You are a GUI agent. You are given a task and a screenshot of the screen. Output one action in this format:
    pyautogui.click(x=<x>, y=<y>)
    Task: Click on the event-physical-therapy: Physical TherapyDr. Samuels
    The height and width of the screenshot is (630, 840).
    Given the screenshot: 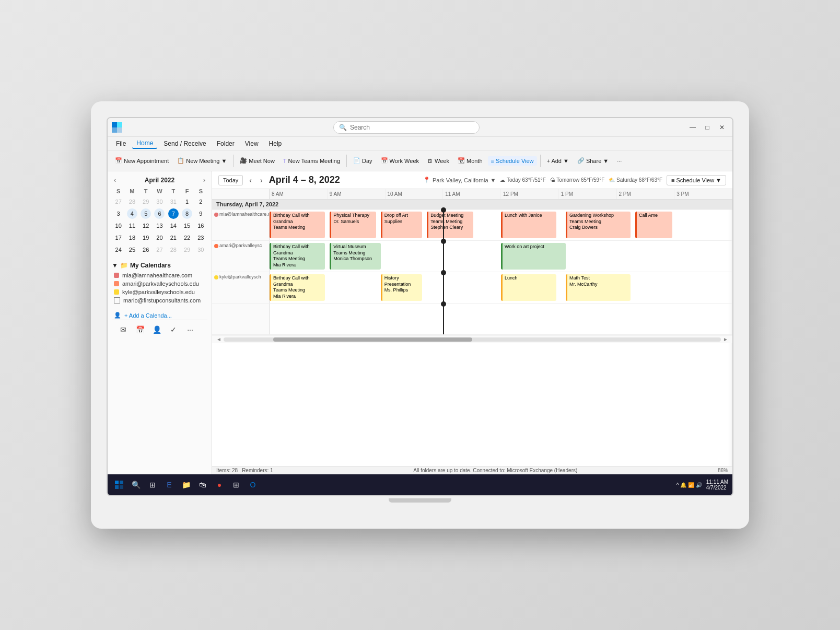 What is the action you would take?
    pyautogui.click(x=353, y=225)
    